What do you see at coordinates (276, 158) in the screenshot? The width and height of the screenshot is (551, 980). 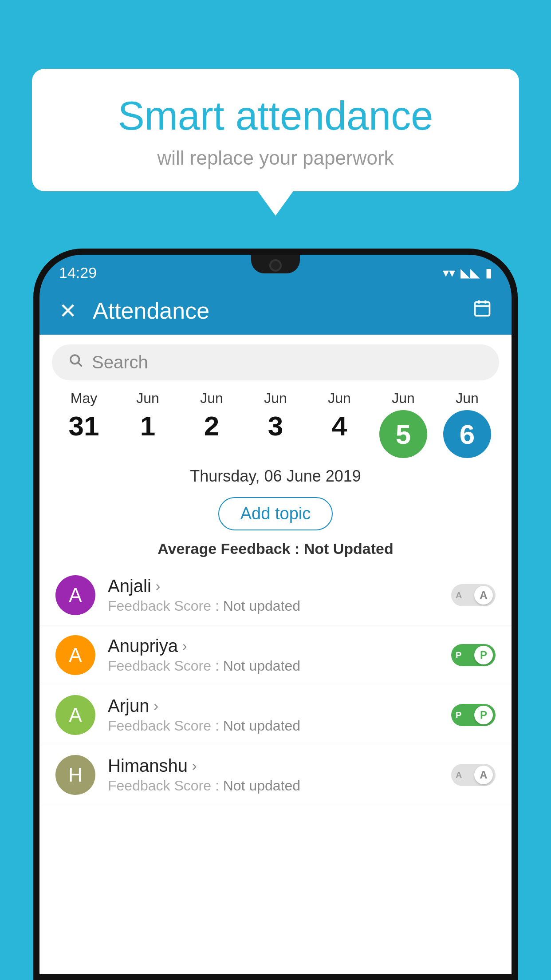 I see `bubble-subtitle: will replace your paperwork` at bounding box center [276, 158].